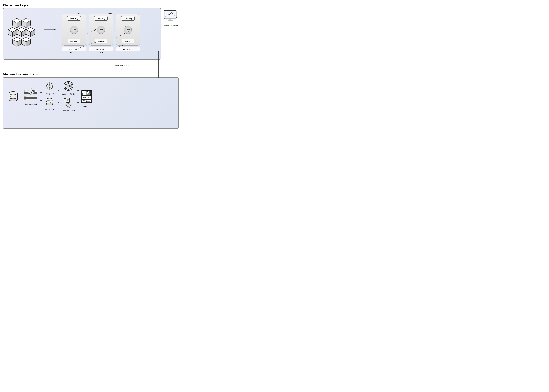 The height and width of the screenshot is (392, 549). Describe the element at coordinates (74, 30) in the screenshot. I see `hash-circle-1: Hash` at that location.